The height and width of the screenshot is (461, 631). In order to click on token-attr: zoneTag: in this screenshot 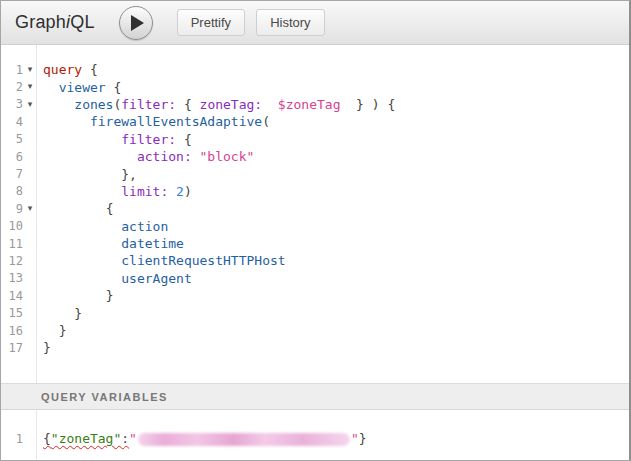, I will do `click(232, 104)`.